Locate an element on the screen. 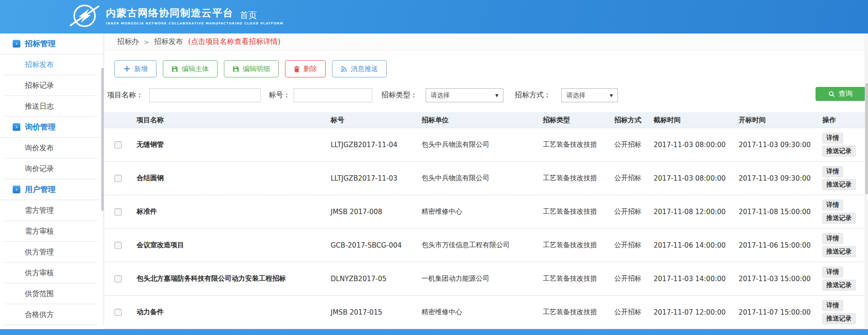 The width and height of the screenshot is (868, 335). sidebar-section: › 询价管理 is located at coordinates (52, 127).